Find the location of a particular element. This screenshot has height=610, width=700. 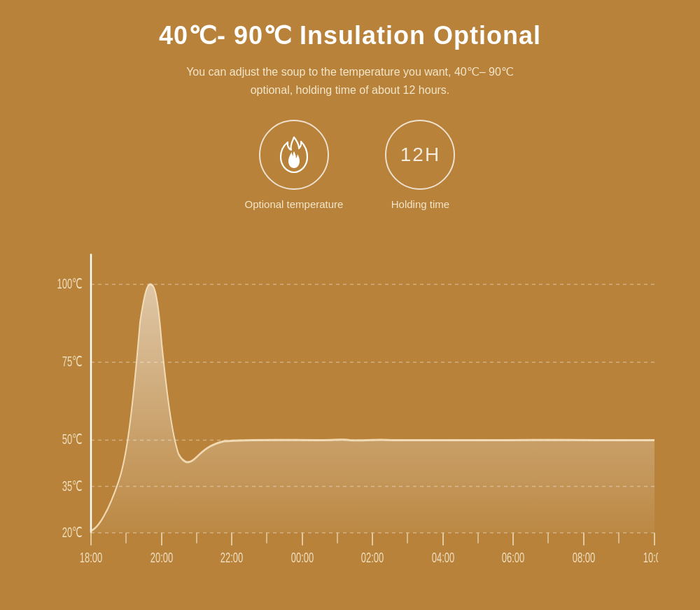

icons-row: Optional temperature 12H Holding time is located at coordinates (350, 165).